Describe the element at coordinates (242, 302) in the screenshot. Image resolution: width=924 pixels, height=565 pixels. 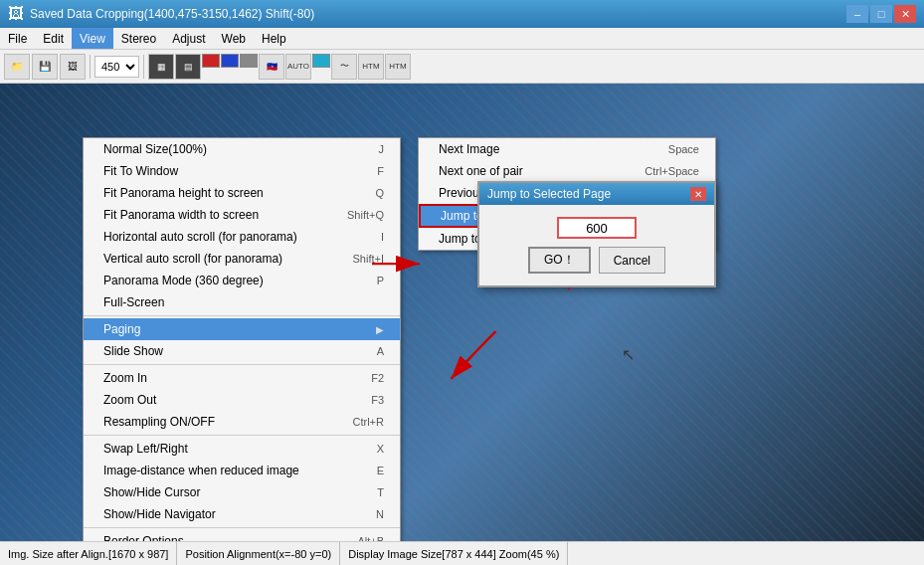
I see `menu-fullscreen: Full-Screen` at that location.